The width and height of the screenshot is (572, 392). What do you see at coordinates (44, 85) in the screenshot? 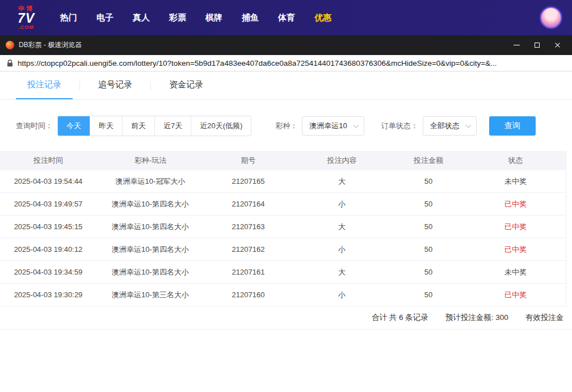
I see `tab-bet-records: 投注记录` at bounding box center [44, 85].